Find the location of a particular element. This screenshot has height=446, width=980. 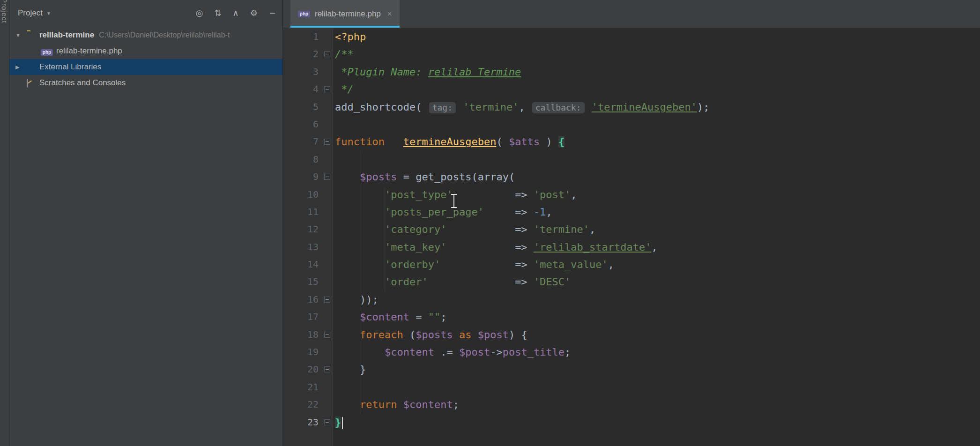

line-number: 23 is located at coordinates (312, 423).